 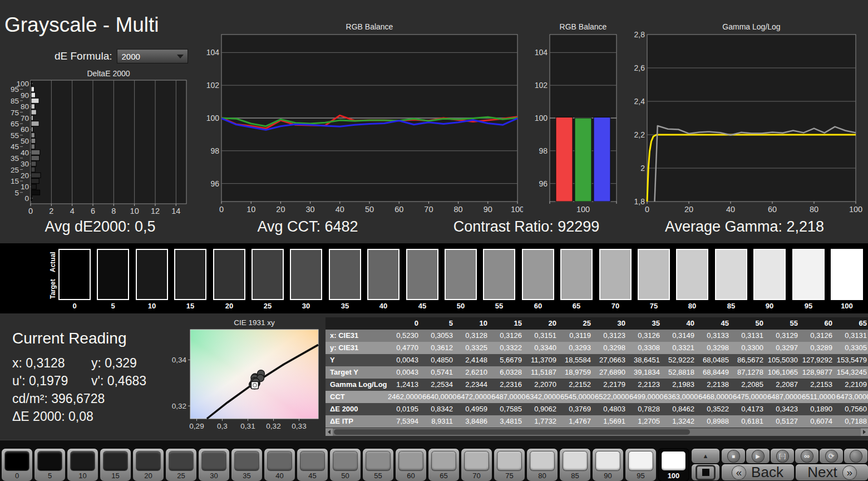 What do you see at coordinates (279, 465) in the screenshot?
I see `level-button-40: 40` at bounding box center [279, 465].